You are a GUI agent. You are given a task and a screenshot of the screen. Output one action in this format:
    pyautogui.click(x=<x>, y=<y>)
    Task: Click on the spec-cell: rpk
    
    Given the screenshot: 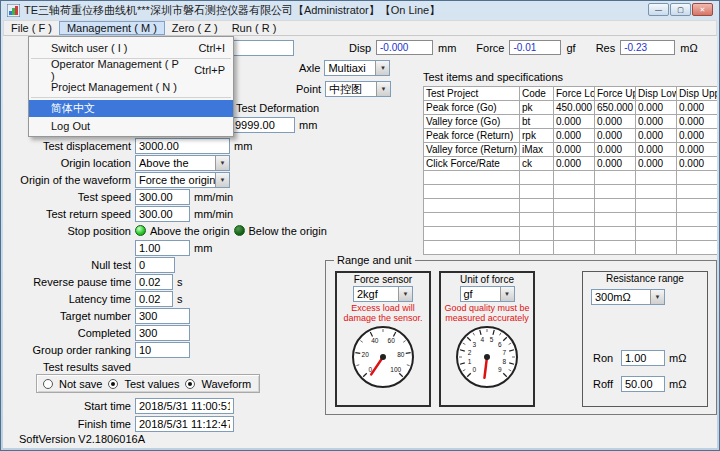 What is the action you would take?
    pyautogui.click(x=537, y=136)
    